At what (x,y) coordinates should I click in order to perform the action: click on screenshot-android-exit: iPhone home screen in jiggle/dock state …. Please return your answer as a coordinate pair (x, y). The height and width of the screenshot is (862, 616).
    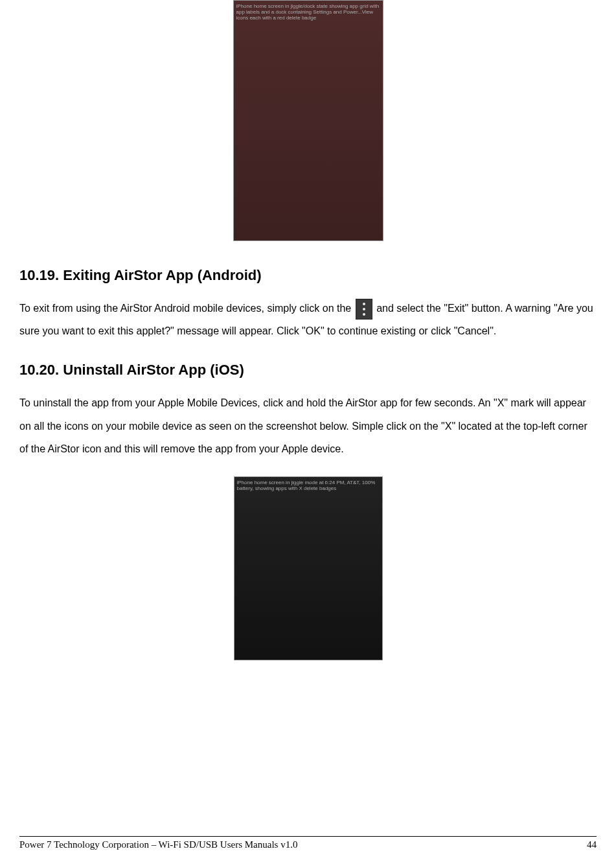
    Looking at the image, I should click on (308, 121).